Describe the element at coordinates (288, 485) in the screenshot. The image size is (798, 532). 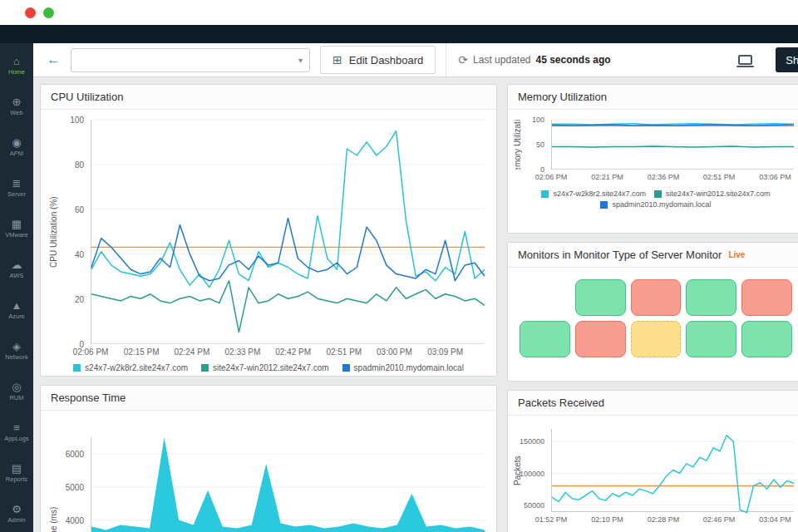
I see `response-plot-area` at that location.